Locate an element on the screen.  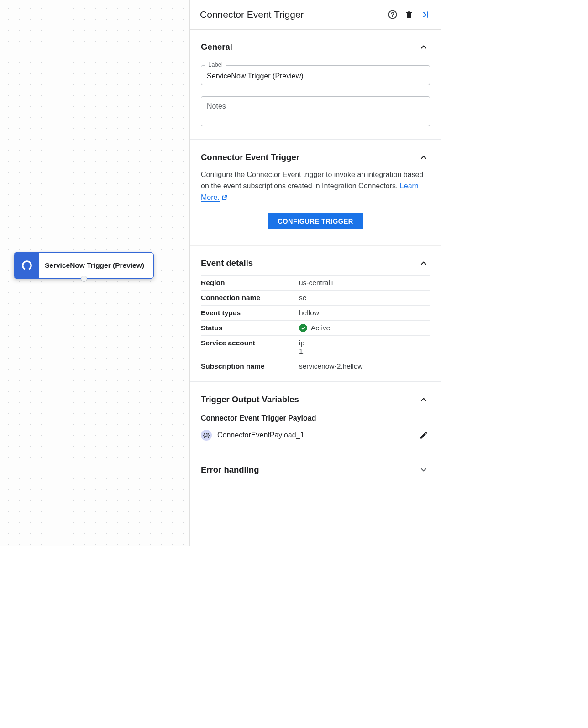
section-error-handling: Error handling is located at coordinates (315, 468).